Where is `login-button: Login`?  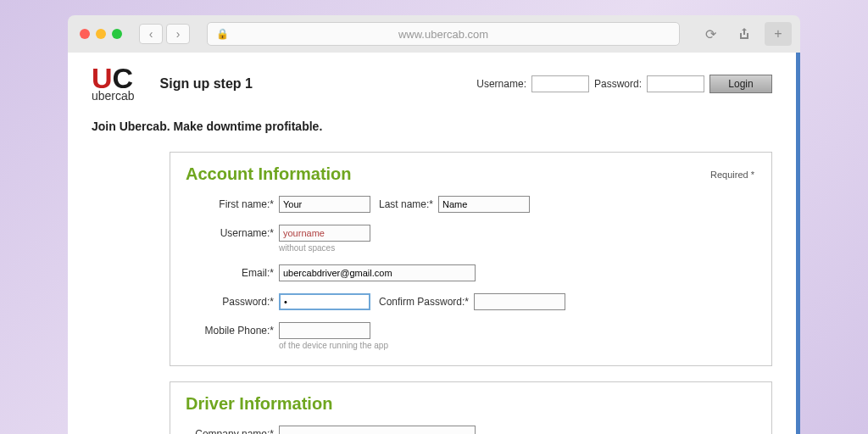
login-button: Login is located at coordinates (741, 84).